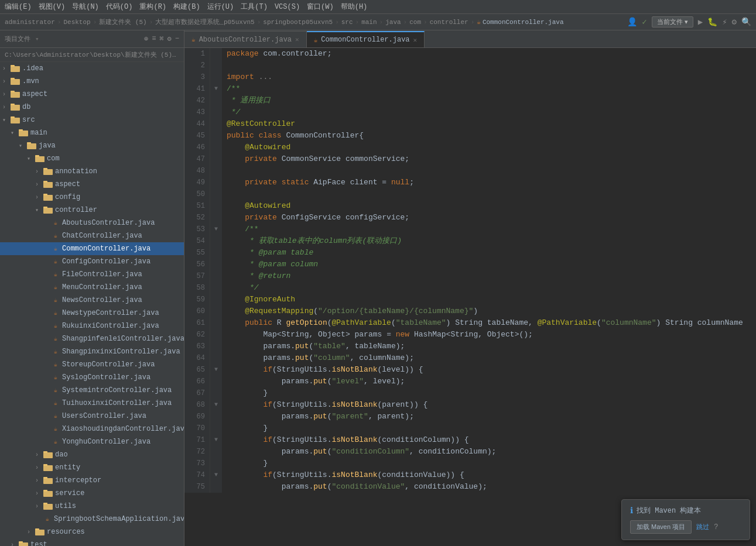 The width and height of the screenshot is (756, 546). Describe the element at coordinates (254, 7) in the screenshot. I see `menu-item-tools: 工具(T)` at that location.